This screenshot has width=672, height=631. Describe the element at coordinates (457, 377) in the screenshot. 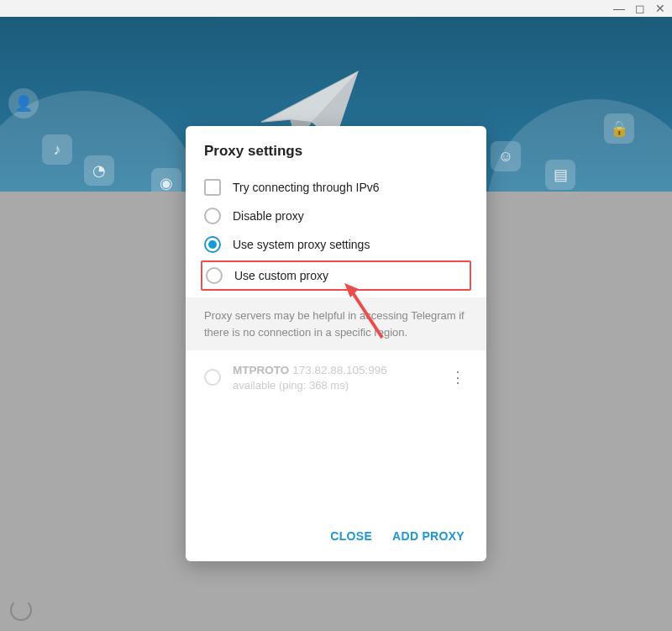

I see `kebab-menu-icon: ⋮` at that location.